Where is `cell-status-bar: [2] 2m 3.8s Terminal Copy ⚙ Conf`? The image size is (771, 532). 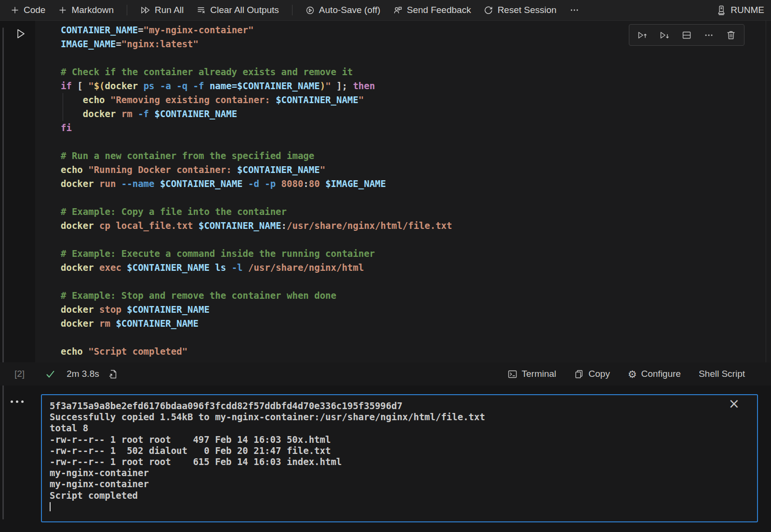
cell-status-bar: [2] 2m 3.8s Terminal Copy ⚙ Conf is located at coordinates (386, 374).